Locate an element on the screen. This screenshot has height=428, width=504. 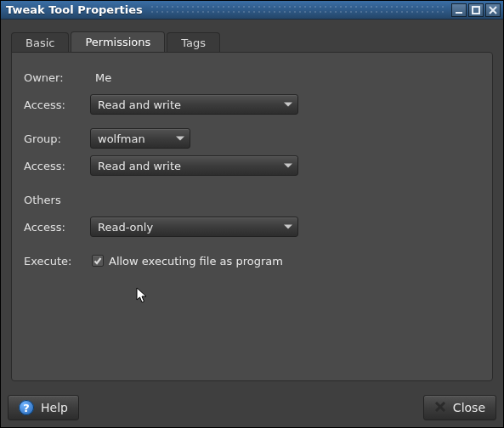
owner-label: Owner: is located at coordinates (57, 78).